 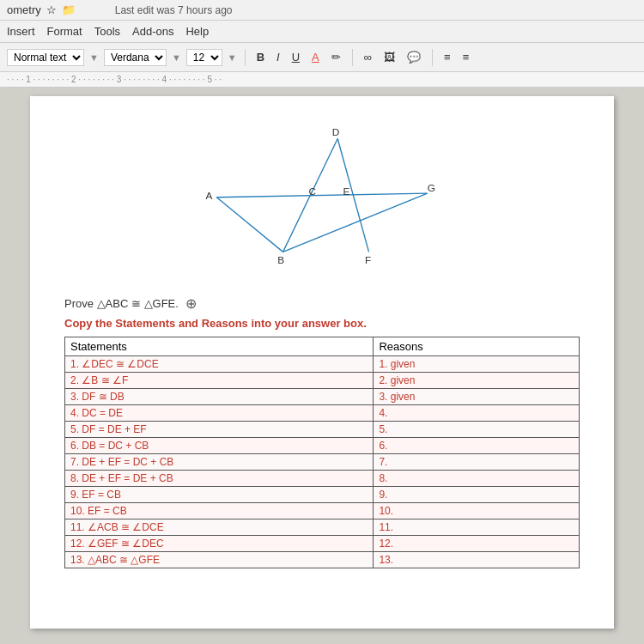 What do you see at coordinates (322, 80) in the screenshot?
I see `ruler: · · · · 1 · · · · · · · · 2 · · · · · · …` at bounding box center [322, 80].